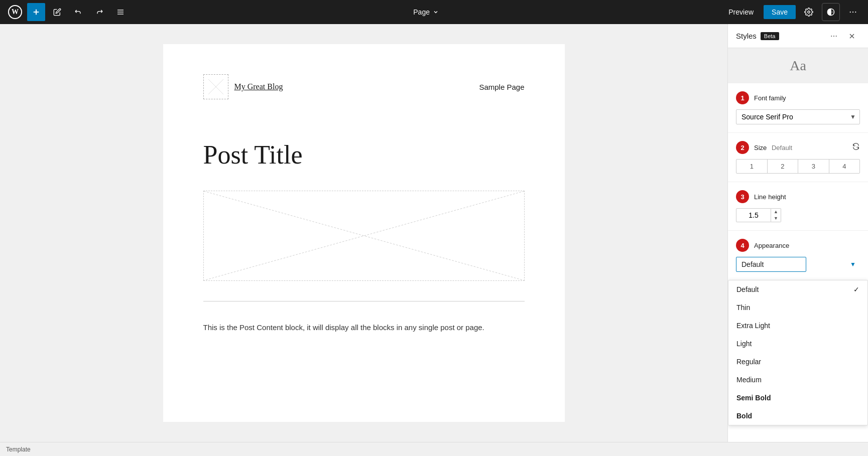 The image size is (868, 456). I want to click on appearance-select-arrow-icon: ▼, so click(853, 264).